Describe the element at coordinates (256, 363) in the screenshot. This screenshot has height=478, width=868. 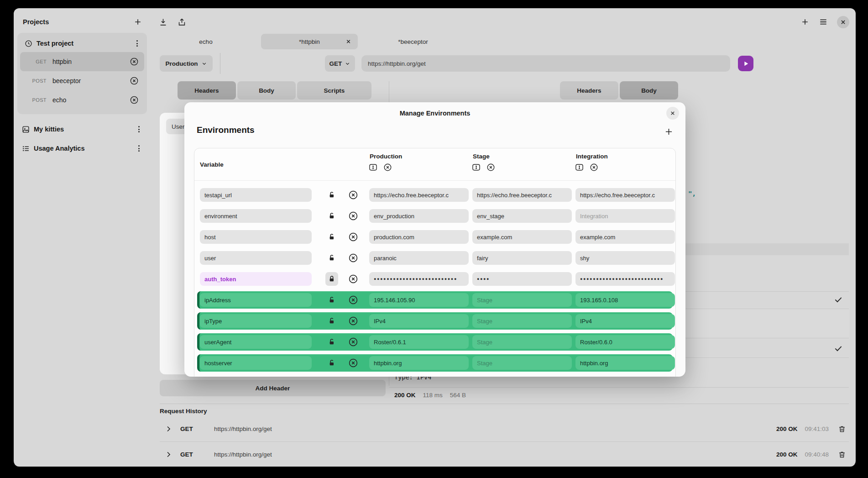
I see `variable-name-input: hostserver` at that location.